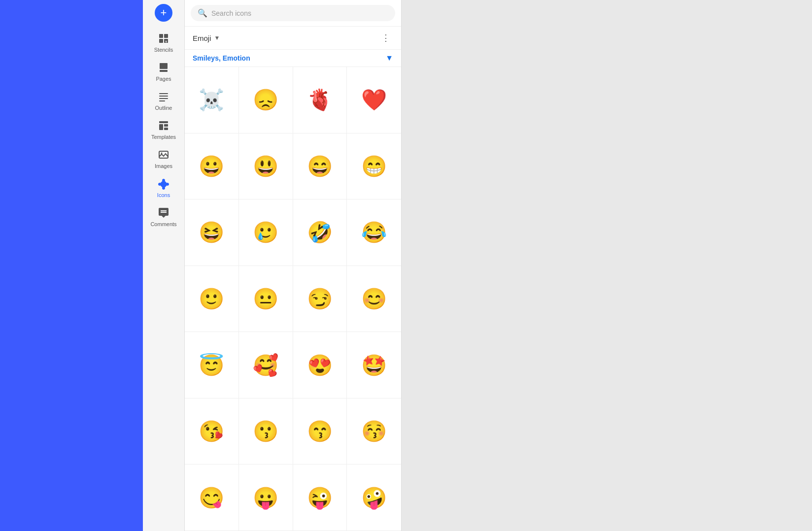  What do you see at coordinates (266, 299) in the screenshot?
I see `emoji-cell: 😐` at bounding box center [266, 299].